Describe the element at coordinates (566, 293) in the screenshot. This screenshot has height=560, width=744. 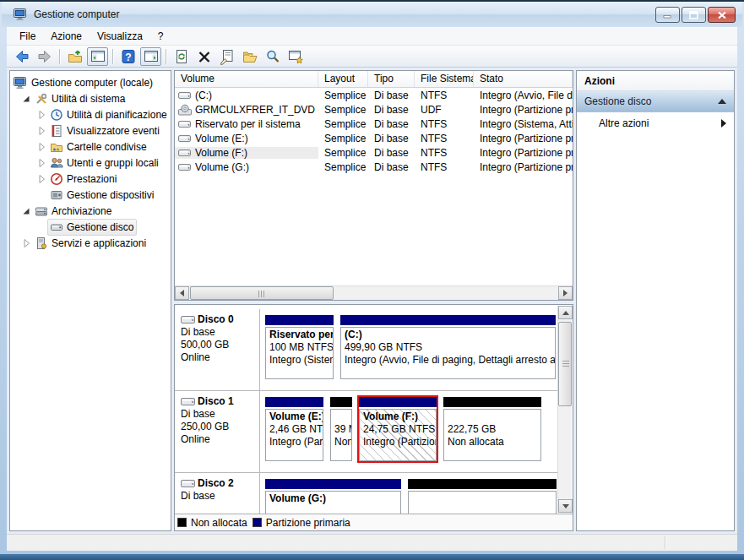
I see `scroll-right-button` at that location.